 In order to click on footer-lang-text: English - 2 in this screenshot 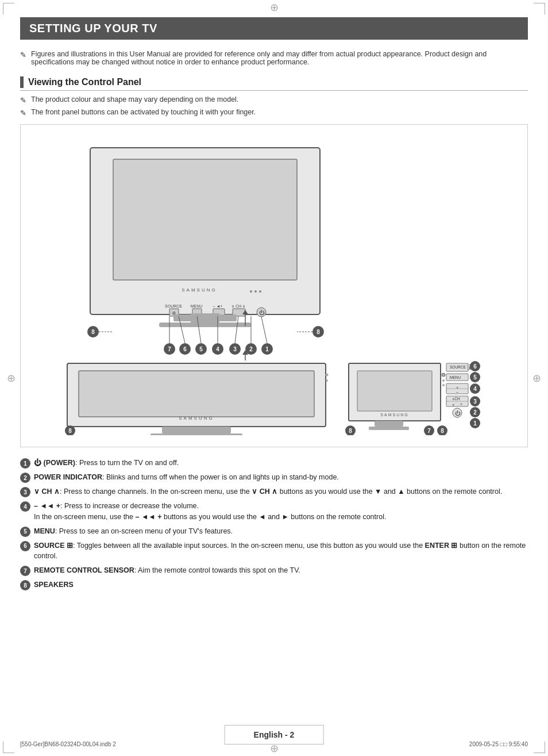, I will do `click(275, 735)`.